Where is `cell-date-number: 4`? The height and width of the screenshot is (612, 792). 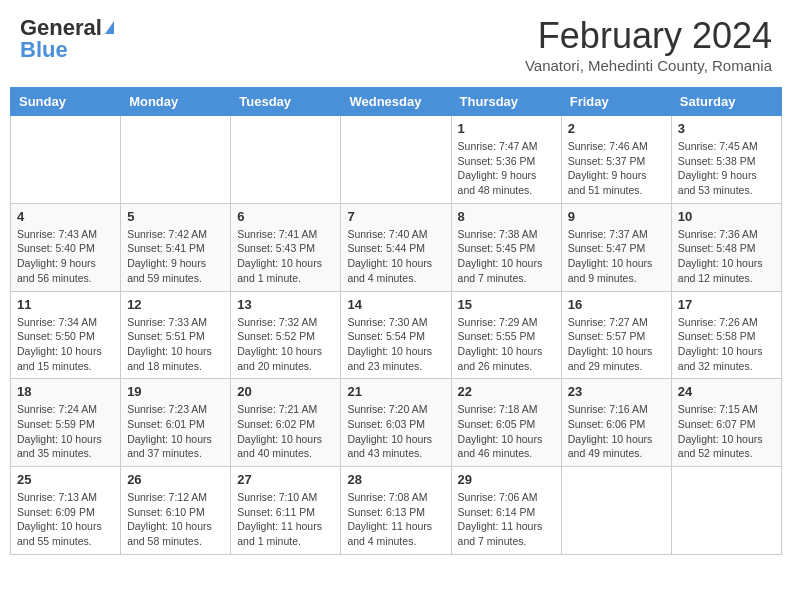 cell-date-number: 4 is located at coordinates (66, 216).